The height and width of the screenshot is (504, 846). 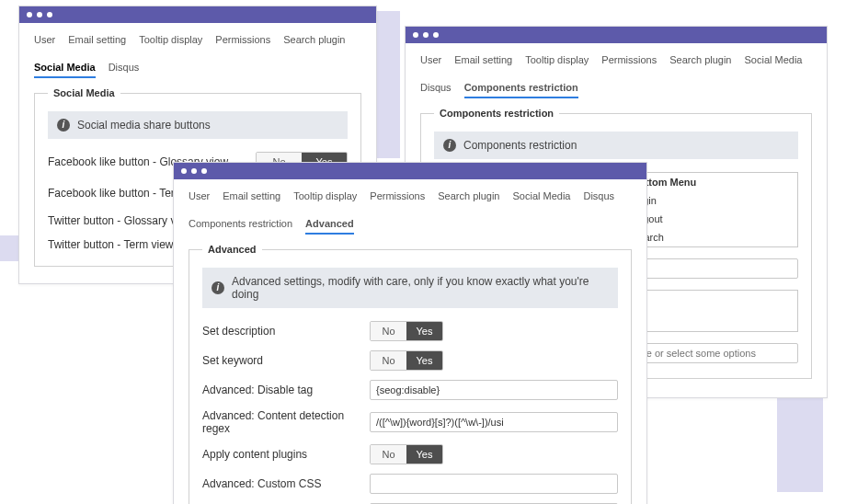 What do you see at coordinates (711, 353) in the screenshot?
I see `select-options-input` at bounding box center [711, 353].